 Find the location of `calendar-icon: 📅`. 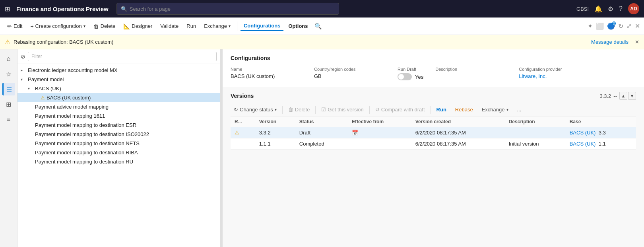

calendar-icon: 📅 is located at coordinates (355, 133).